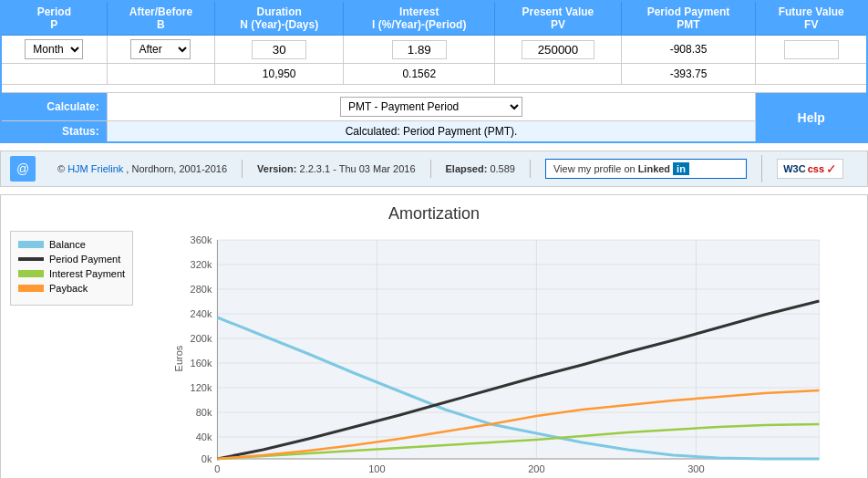 Image resolution: width=868 pixels, height=478 pixels. Describe the element at coordinates (696, 469) in the screenshot. I see `x-label-300: 300` at that location.